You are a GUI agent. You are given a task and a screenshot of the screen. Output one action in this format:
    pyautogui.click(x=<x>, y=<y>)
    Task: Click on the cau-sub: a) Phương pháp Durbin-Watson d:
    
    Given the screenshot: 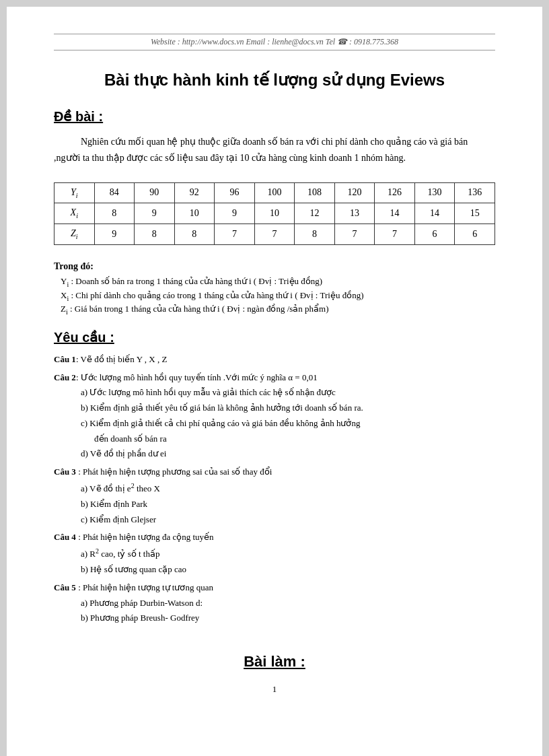 What is the action you would take?
    pyautogui.click(x=288, y=603)
    